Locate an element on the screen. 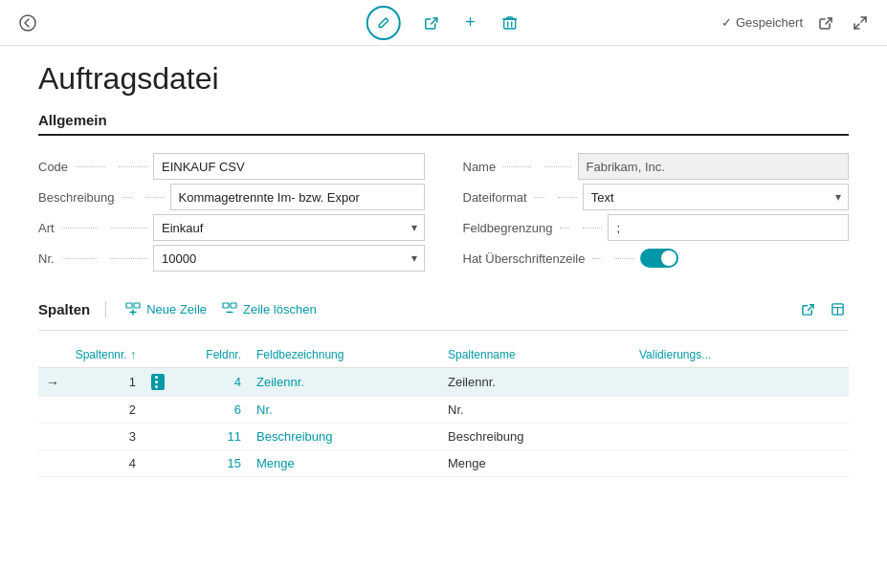  feldbegrenzung-input is located at coordinates (728, 228).